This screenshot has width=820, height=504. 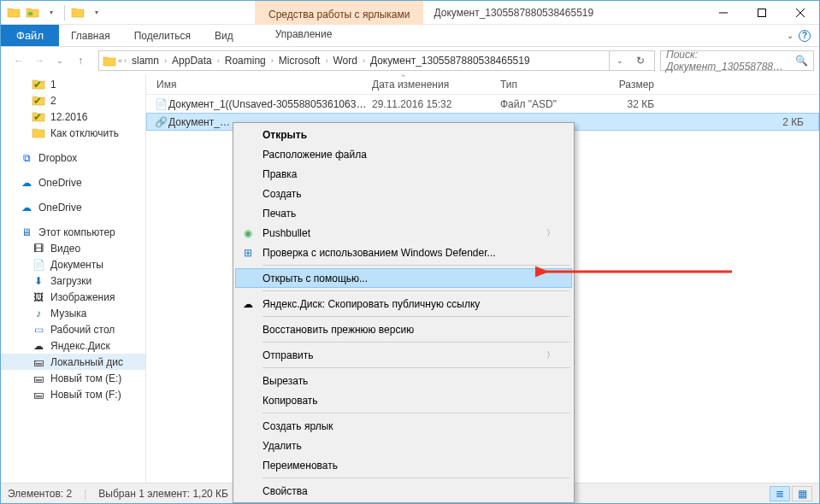 What do you see at coordinates (91, 36) in the screenshot?
I see `tab-home: Главная` at bounding box center [91, 36].